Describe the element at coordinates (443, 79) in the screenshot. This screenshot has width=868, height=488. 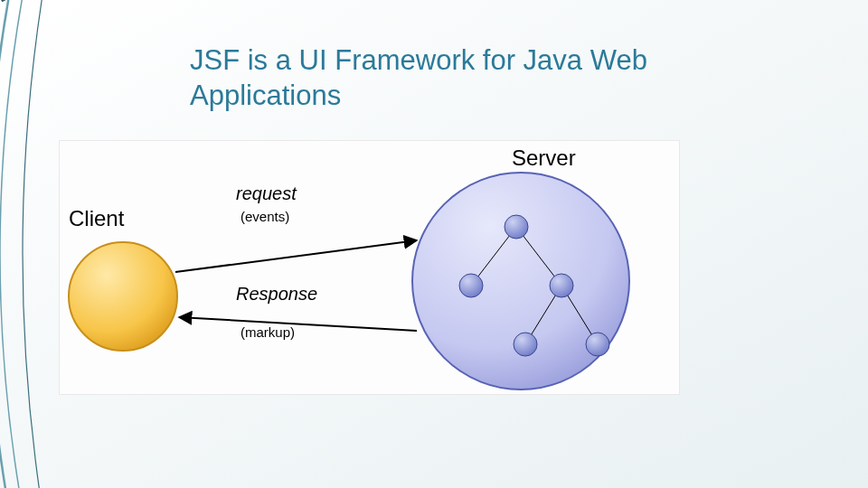
I see `page-title: JSF is a UI Framework for Java Web Appli…` at that location.